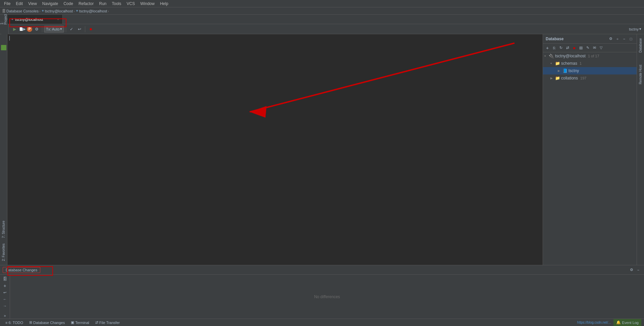 The width and height of the screenshot is (644, 326). Describe the element at coordinates (551, 56) in the screenshot. I see `root-db-icon: 🔌` at that location.